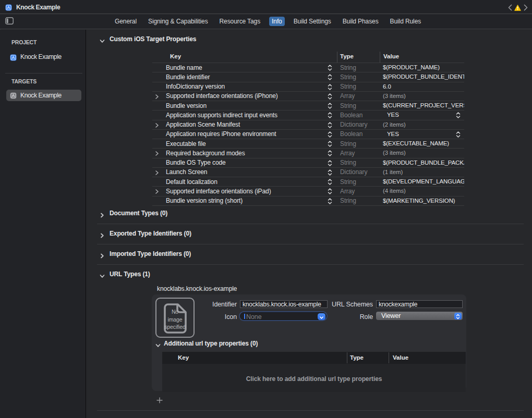 The width and height of the screenshot is (532, 418). I want to click on col-type: Type, so click(347, 56).